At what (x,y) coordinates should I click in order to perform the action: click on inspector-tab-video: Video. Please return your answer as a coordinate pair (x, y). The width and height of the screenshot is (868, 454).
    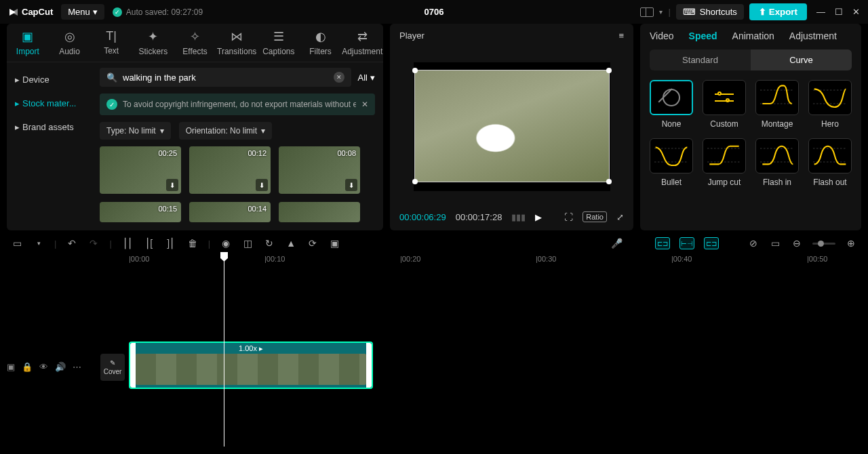
    Looking at the image, I should click on (662, 36).